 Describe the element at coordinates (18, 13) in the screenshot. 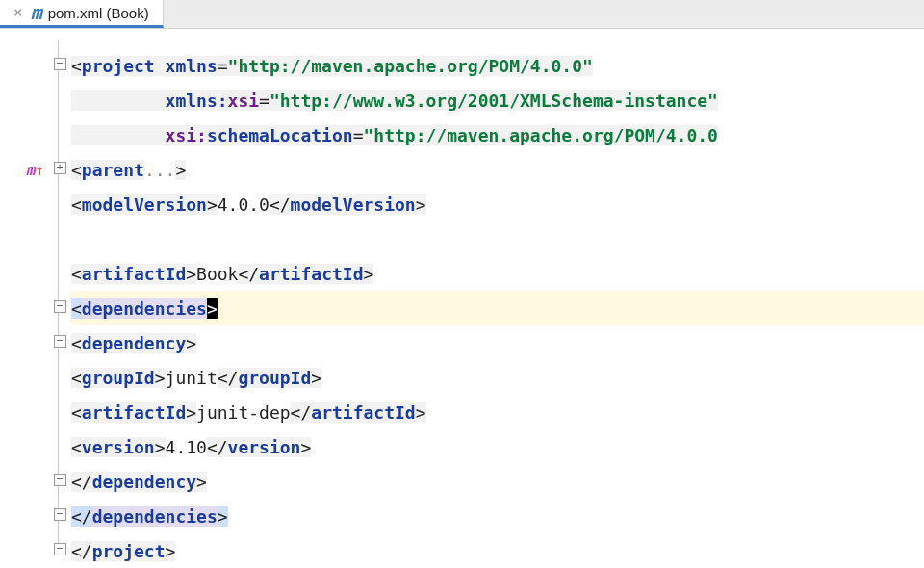

I see `close-icon: ×` at that location.